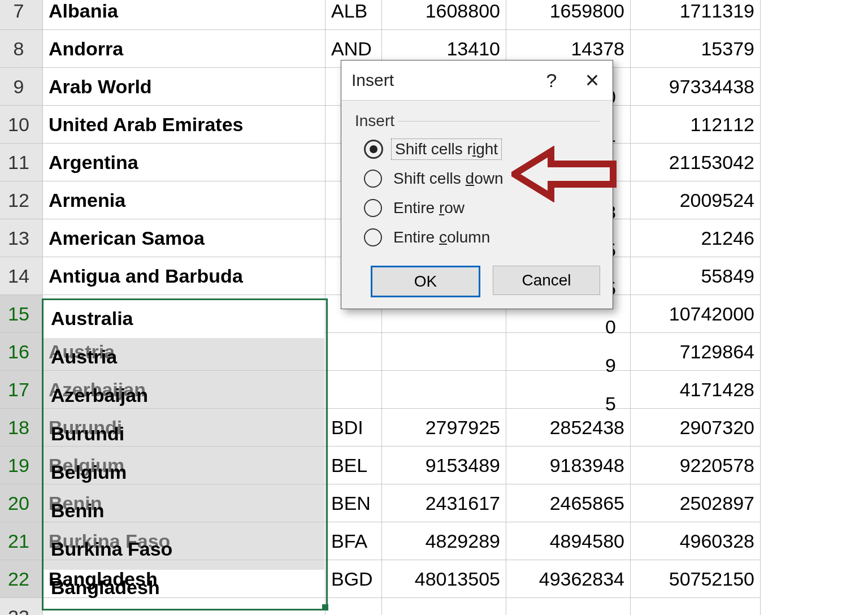 Image resolution: width=868 pixels, height=615 pixels. What do you see at coordinates (444, 579) in the screenshot?
I see `cell-value: 48013505` at bounding box center [444, 579].